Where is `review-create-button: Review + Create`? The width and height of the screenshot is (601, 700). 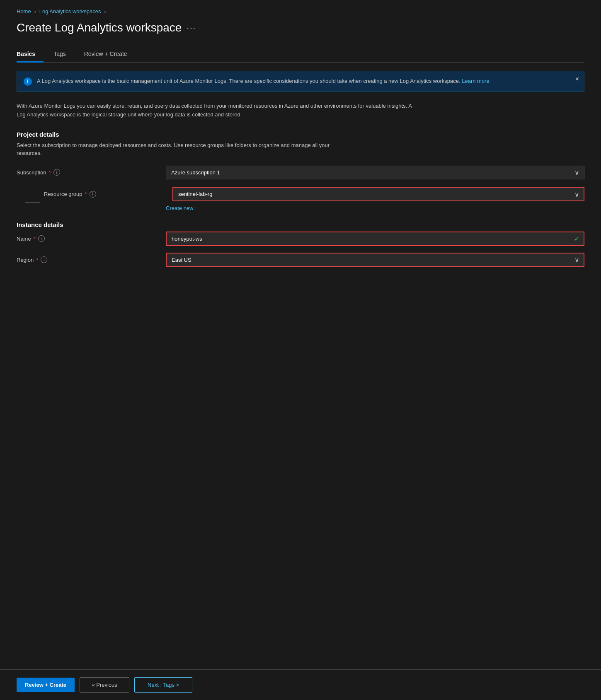 review-create-button: Review + Create is located at coordinates (46, 685).